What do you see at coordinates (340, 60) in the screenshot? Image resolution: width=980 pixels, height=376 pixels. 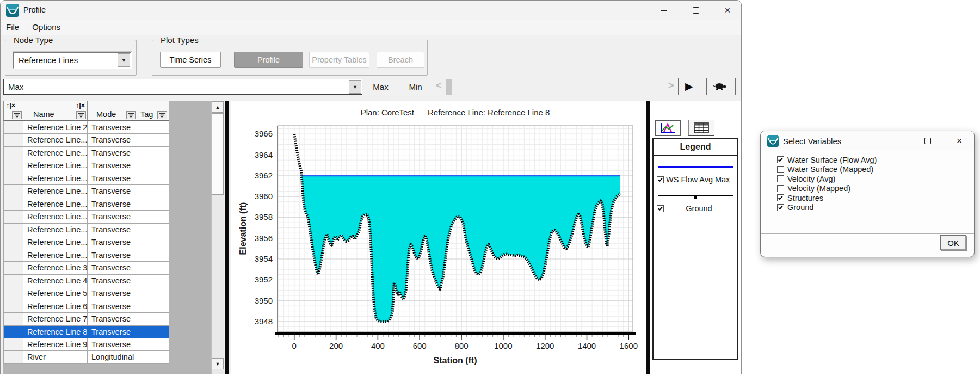 I see `property-tables-button: Property Tables` at bounding box center [340, 60].